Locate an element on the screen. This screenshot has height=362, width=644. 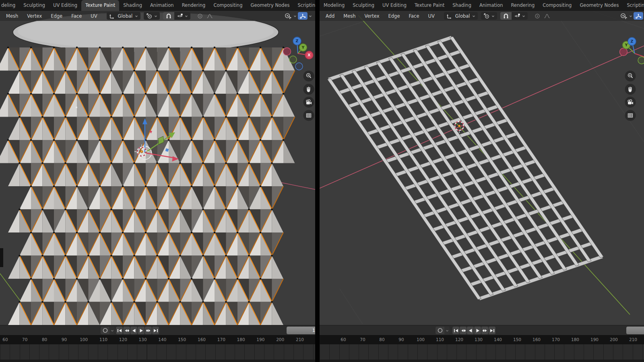
play-reverse-icon is located at coordinates (471, 331).